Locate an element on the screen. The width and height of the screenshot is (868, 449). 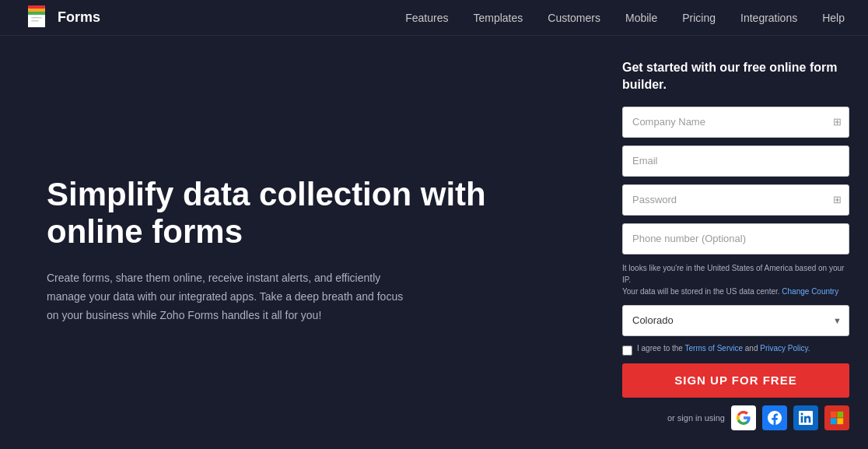
nav-link-mobile: Mobile is located at coordinates (641, 18).